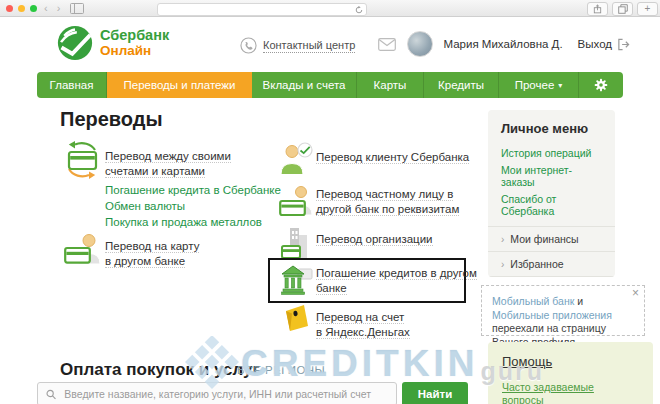 The width and height of the screenshot is (660, 404). I want to click on tab-cards: Карты, so click(390, 85).